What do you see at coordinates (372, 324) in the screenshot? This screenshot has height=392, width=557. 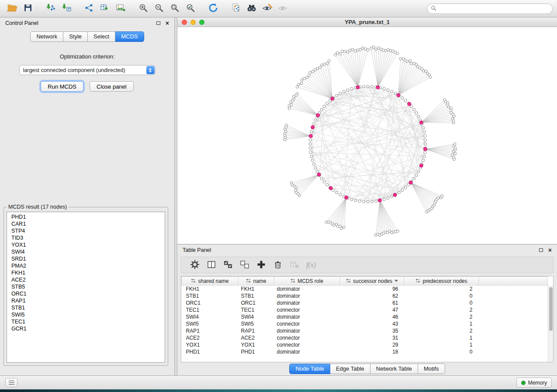 I see `table-cell: 43` at bounding box center [372, 324].